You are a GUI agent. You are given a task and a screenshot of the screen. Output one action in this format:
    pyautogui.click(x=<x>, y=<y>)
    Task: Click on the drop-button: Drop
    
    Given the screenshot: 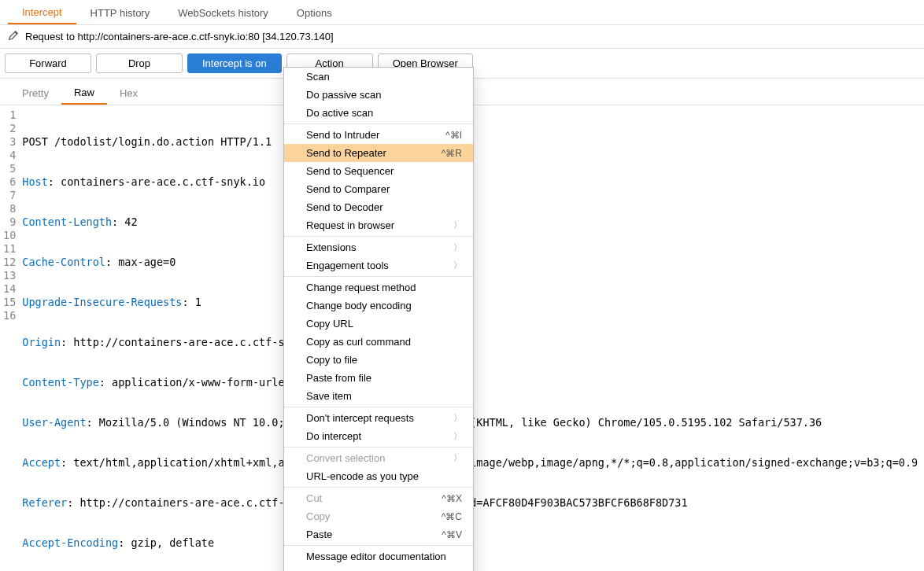 What is the action you would take?
    pyautogui.click(x=139, y=63)
    